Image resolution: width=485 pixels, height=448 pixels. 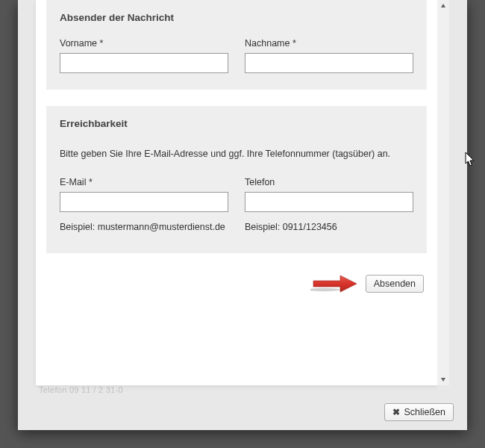 What do you see at coordinates (144, 202) in the screenshot?
I see `email-input` at bounding box center [144, 202].